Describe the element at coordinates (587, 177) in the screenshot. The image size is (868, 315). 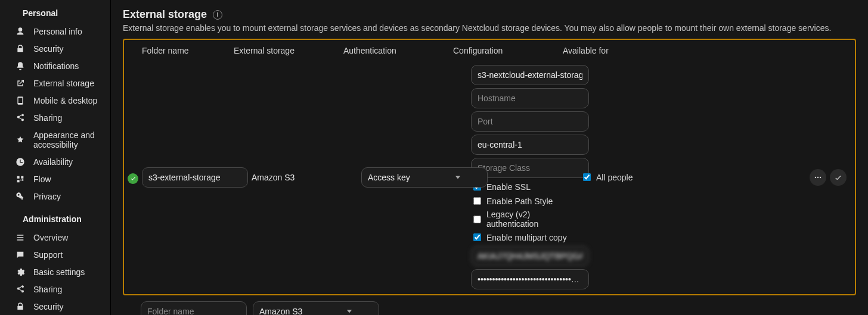
I see `all-people-checkbox` at that location.